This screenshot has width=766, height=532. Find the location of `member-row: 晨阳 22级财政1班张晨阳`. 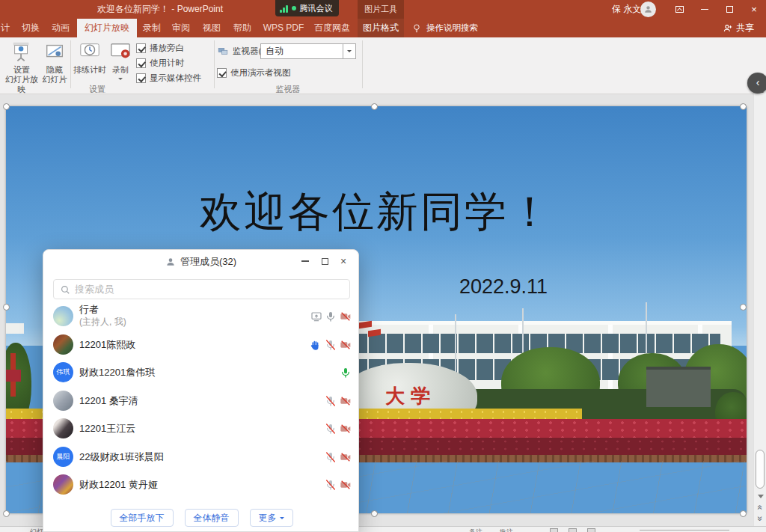

member-row: 晨阳 22级财政1班张晨阳 is located at coordinates (202, 457).